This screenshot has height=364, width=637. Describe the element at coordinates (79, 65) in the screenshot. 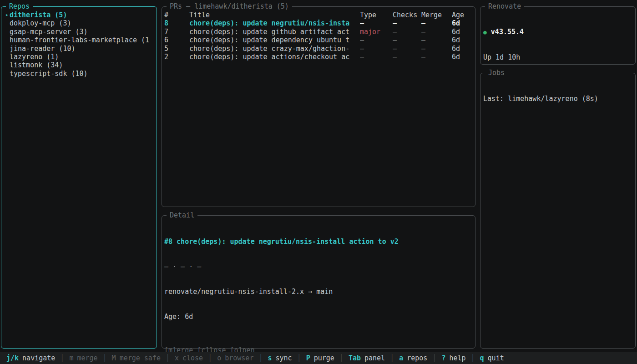

I see `repo-list-item: ▸ listmonk (34)` at that location.